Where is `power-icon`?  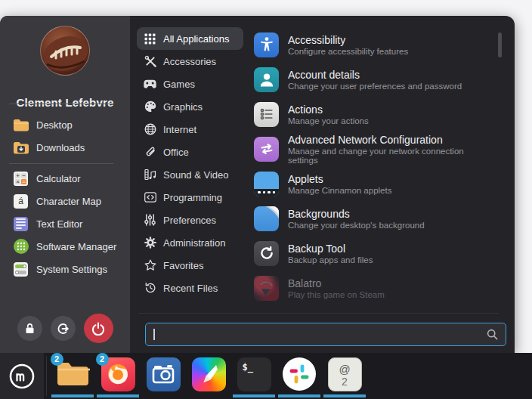 power-icon is located at coordinates (98, 329).